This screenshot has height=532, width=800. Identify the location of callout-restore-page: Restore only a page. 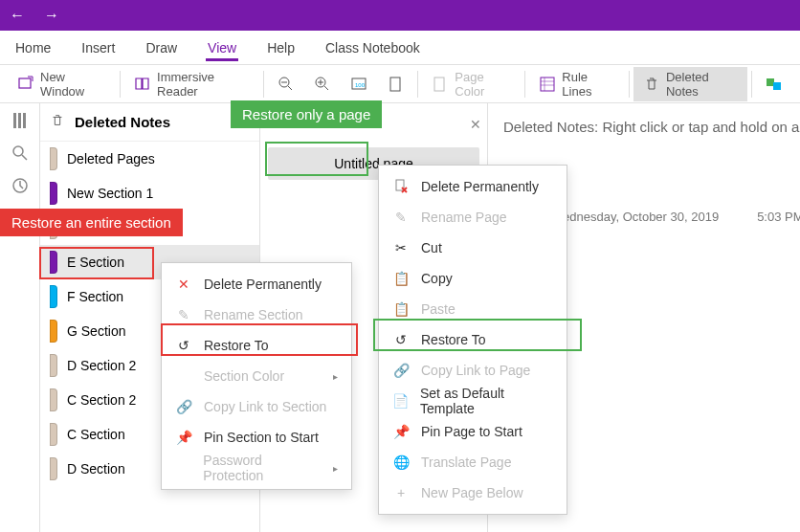
(306, 115).